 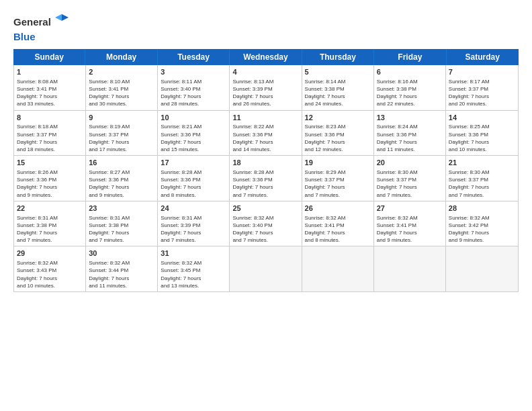 What do you see at coordinates (193, 87) in the screenshot?
I see `calendar-day-3: 3Sunrise: 8:11 AMSunset: 3:40 PMDaylight…` at bounding box center [193, 87].